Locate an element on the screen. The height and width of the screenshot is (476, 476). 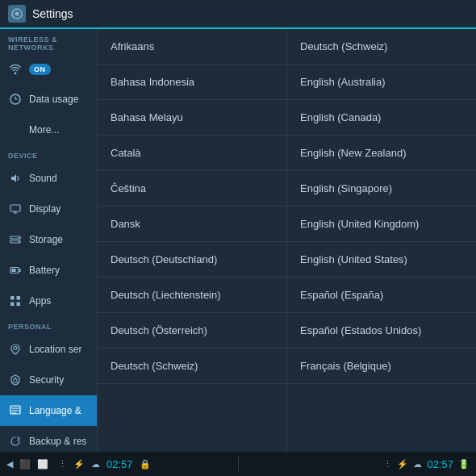
list-item: Čeština is located at coordinates (192, 189).